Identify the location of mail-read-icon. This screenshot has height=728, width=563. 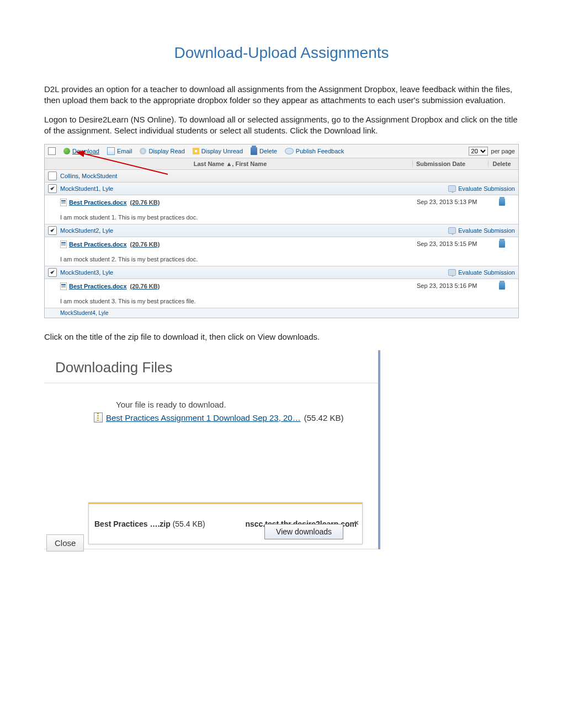
(143, 151).